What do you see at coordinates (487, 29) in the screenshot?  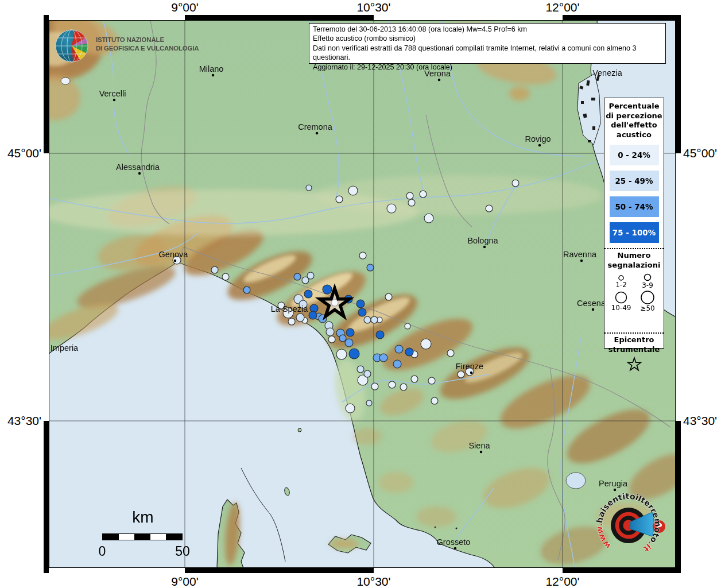 I see `title-line-1: Terremoto del 30-06-2013 16:40:08 (ora l…` at bounding box center [487, 29].